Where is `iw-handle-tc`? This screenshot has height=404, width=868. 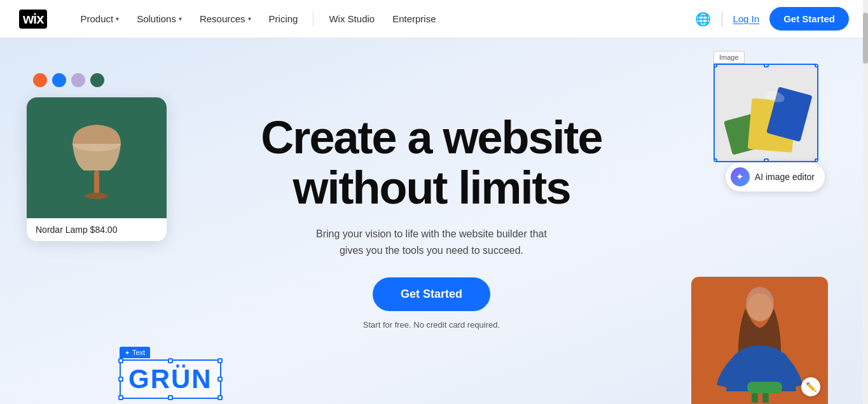
iw-handle-tc is located at coordinates (766, 66).